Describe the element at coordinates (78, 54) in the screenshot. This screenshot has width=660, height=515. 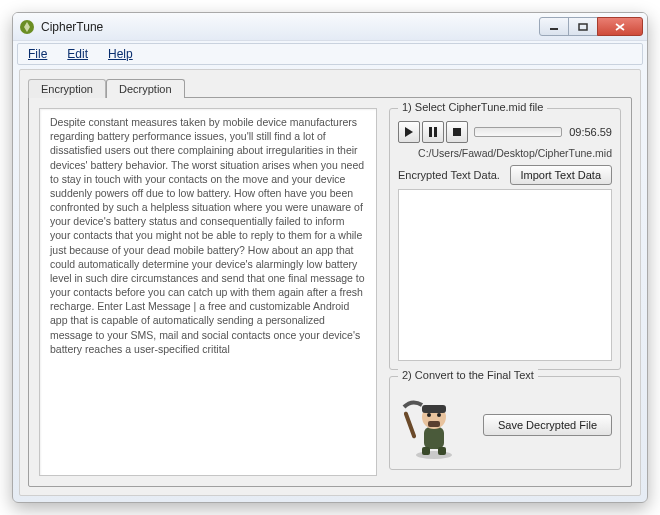
I see `menu-edit: Edit` at that location.